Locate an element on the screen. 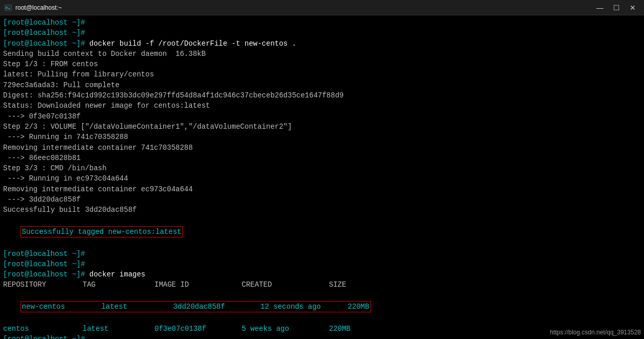 Image resolution: width=644 pixels, height=339 pixels. terminal-line: Step 2/3 : VOLUME ["/dataVolumeContainer… is located at coordinates (322, 127).